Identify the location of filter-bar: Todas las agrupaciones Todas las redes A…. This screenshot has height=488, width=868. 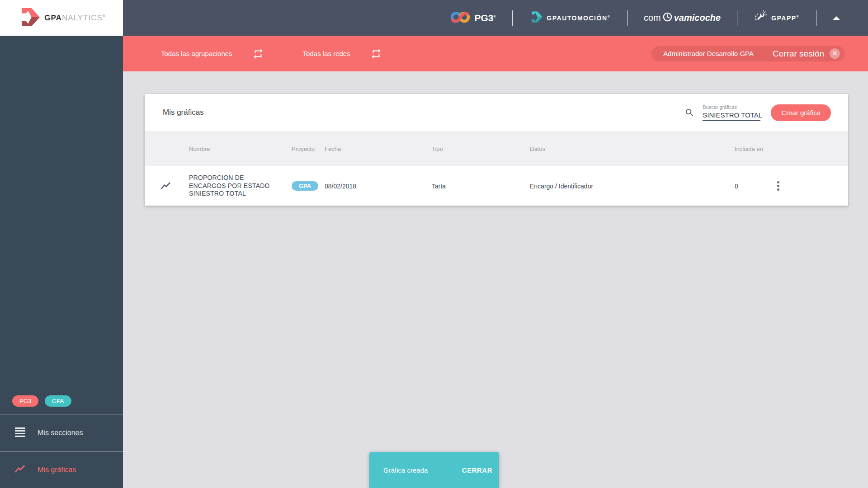
(495, 53).